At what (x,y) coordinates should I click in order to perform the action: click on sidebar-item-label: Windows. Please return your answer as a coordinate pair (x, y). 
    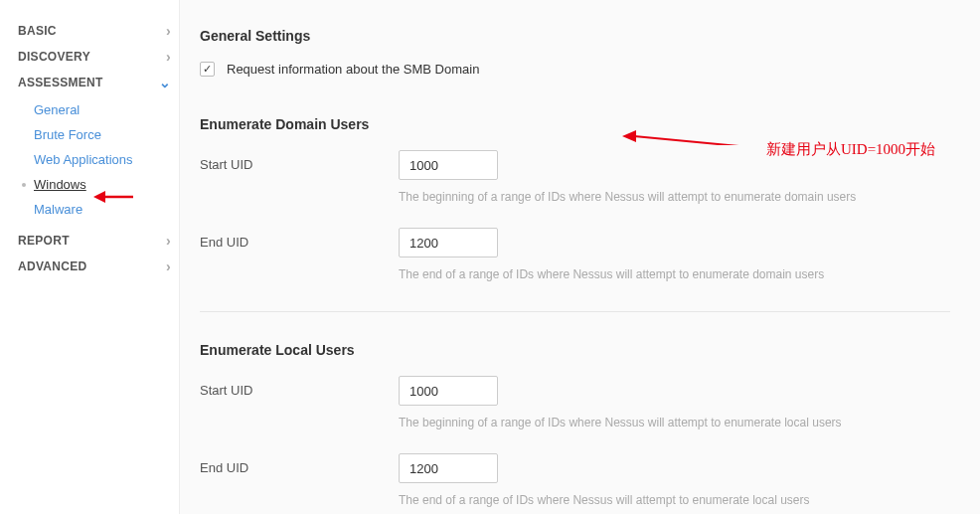
    Looking at the image, I should click on (60, 185).